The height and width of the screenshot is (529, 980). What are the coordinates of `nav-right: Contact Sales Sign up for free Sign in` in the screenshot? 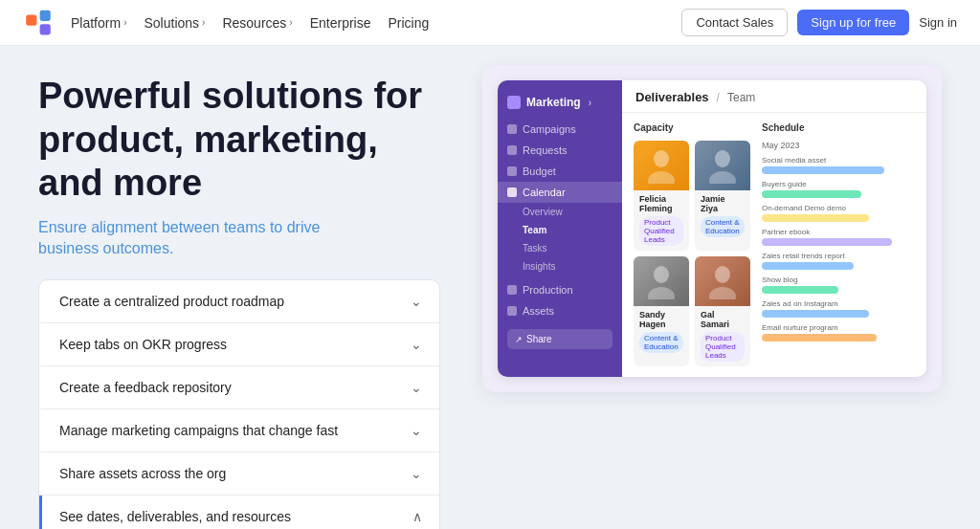 It's located at (819, 23).